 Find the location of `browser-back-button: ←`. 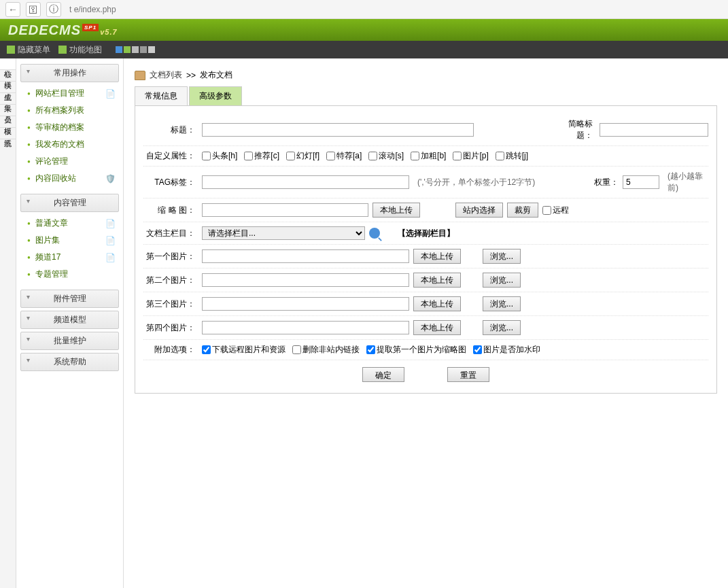

browser-back-button: ← is located at coordinates (13, 10).